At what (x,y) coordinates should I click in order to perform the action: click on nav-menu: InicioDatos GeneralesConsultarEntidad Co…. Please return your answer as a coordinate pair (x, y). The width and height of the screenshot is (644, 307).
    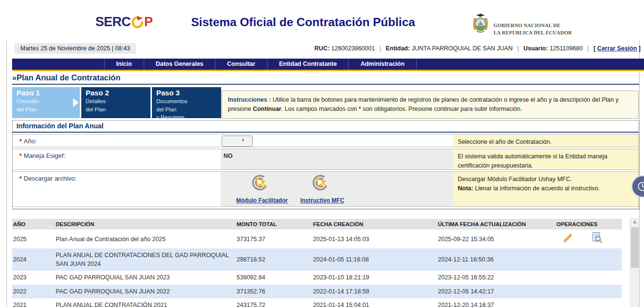
    Looking at the image, I should click on (328, 64).